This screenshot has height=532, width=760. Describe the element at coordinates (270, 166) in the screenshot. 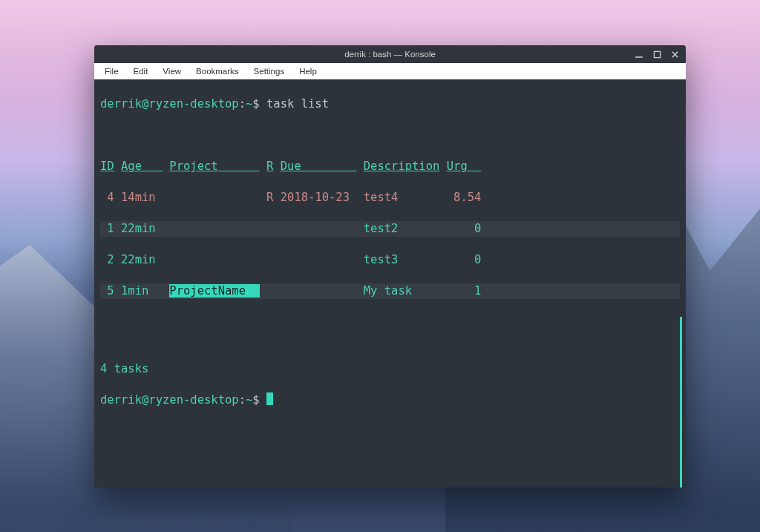

I see `col-header-r: R` at that location.